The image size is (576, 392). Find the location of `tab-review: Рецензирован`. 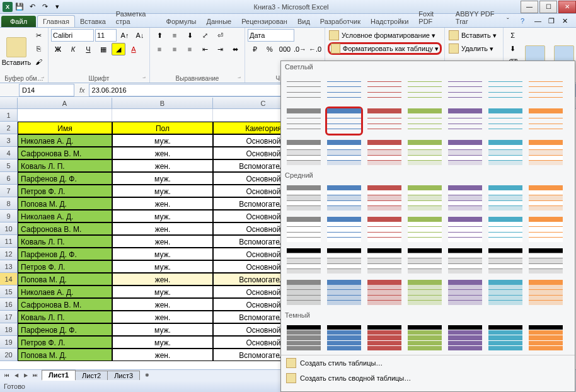

tab-review: Рецензирован is located at coordinates (265, 21).